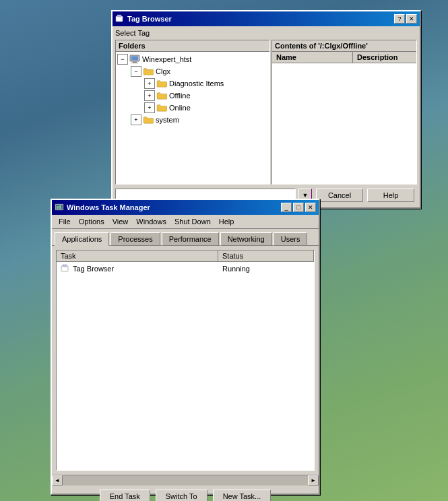 This screenshot has width=448, height=501. What do you see at coordinates (167, 59) in the screenshot?
I see `tree-label-winexpert: Winexpert_htst` at bounding box center [167, 59].